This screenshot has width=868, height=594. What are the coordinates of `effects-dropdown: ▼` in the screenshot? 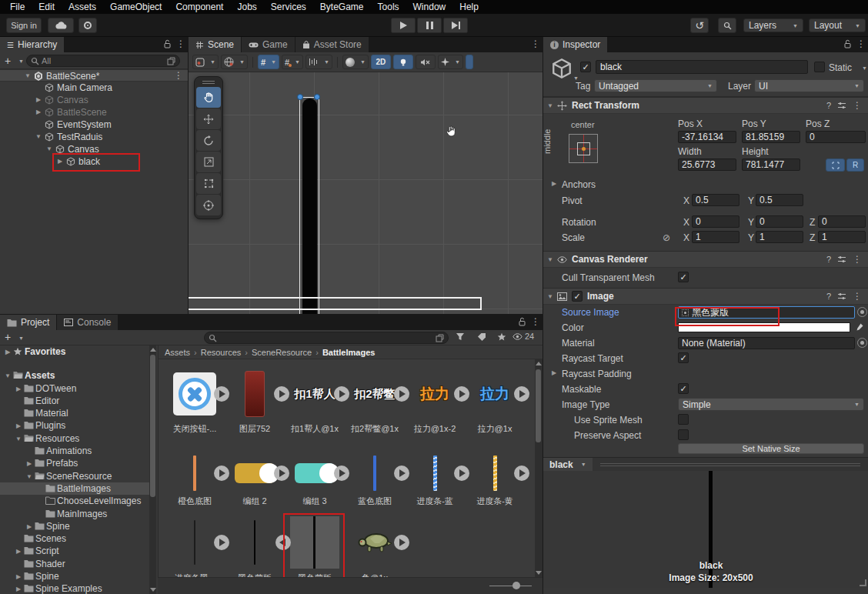 It's located at (451, 62).